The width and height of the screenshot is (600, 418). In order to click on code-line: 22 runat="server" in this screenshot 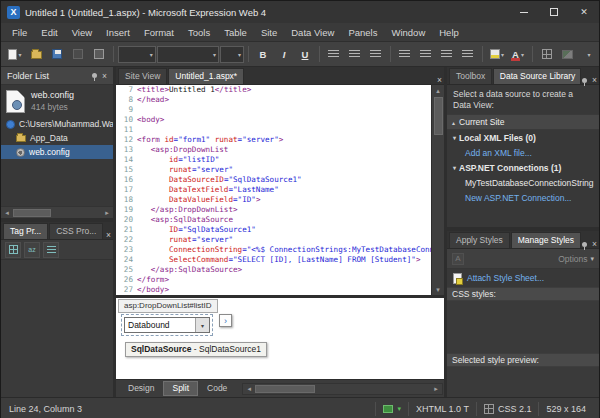, I will do `click(274, 240)`.